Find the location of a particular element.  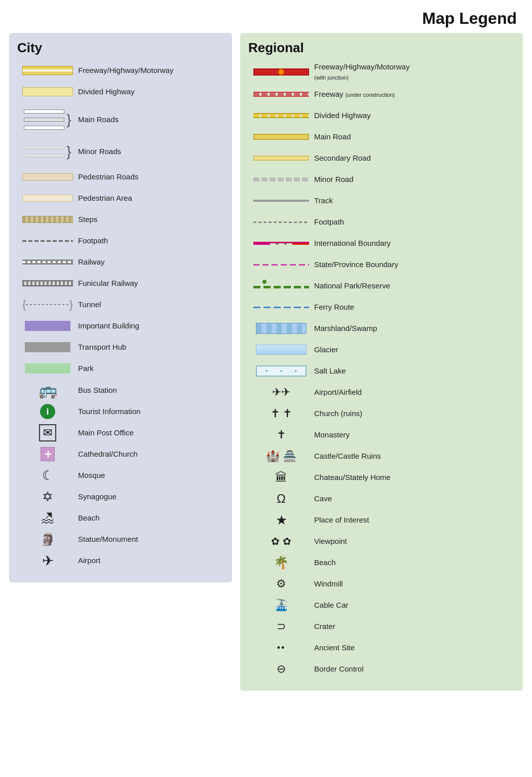

statue-label: Statue/Monument is located at coordinates (108, 539).